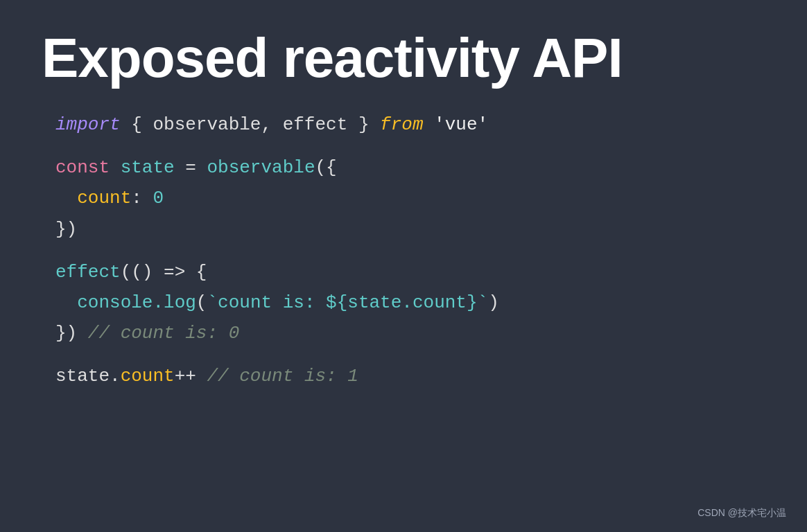 The width and height of the screenshot is (807, 532). Describe the element at coordinates (88, 272) in the screenshot. I see `fn-effect: effect` at that location.